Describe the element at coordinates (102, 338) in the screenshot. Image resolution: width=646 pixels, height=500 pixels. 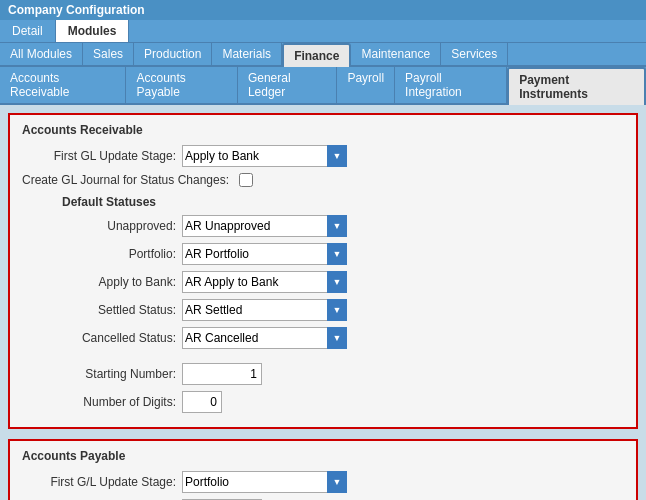
I see `ar-cancelled-label: Cancelled Status:` at that location.